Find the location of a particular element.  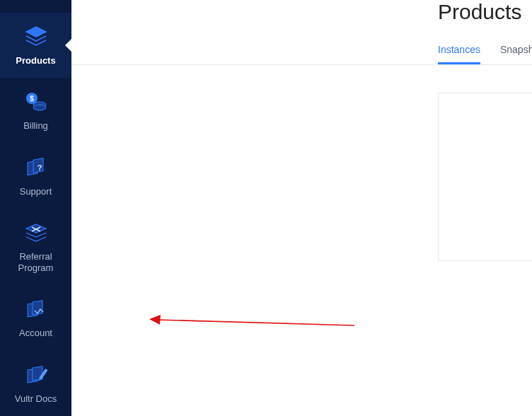

sidebar-item-account: Account is located at coordinates (35, 318).